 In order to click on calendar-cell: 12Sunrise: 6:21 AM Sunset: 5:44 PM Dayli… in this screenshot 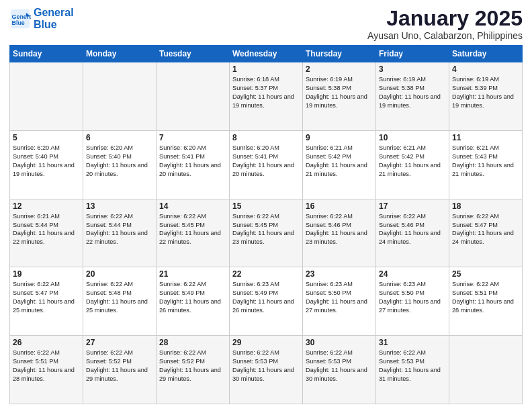, I will do `click(47, 233)`.